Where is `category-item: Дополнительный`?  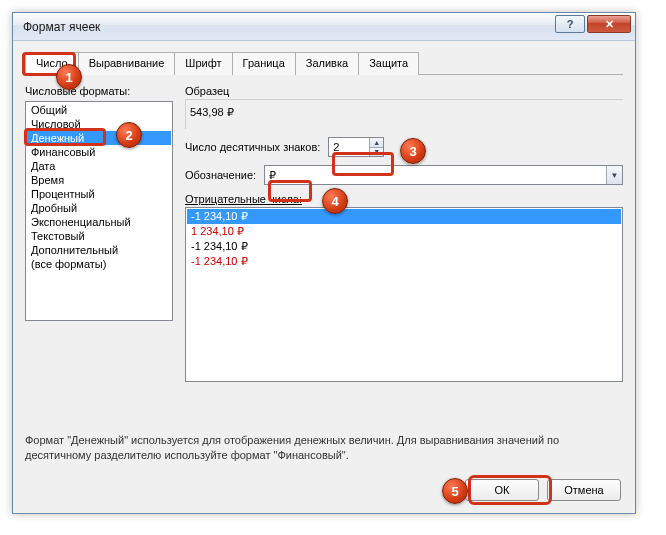 category-item: Дополнительный is located at coordinates (99, 250).